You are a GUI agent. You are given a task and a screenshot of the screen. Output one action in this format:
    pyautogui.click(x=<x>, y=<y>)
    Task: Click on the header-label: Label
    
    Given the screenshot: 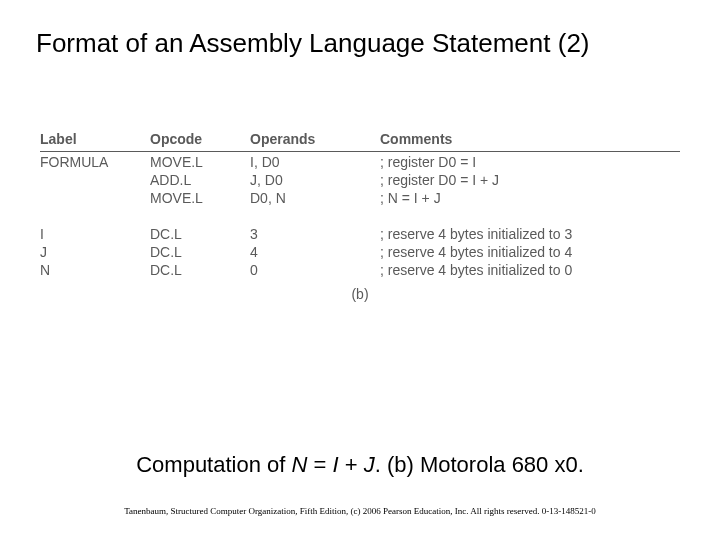 What is the action you would take?
    pyautogui.click(x=95, y=139)
    